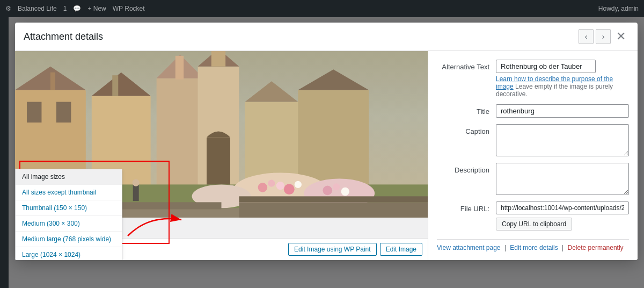 Image resolution: width=644 pixels, height=288 pixels. Describe the element at coordinates (469, 248) in the screenshot. I see `view-attachment-link: View attachment page` at that location.